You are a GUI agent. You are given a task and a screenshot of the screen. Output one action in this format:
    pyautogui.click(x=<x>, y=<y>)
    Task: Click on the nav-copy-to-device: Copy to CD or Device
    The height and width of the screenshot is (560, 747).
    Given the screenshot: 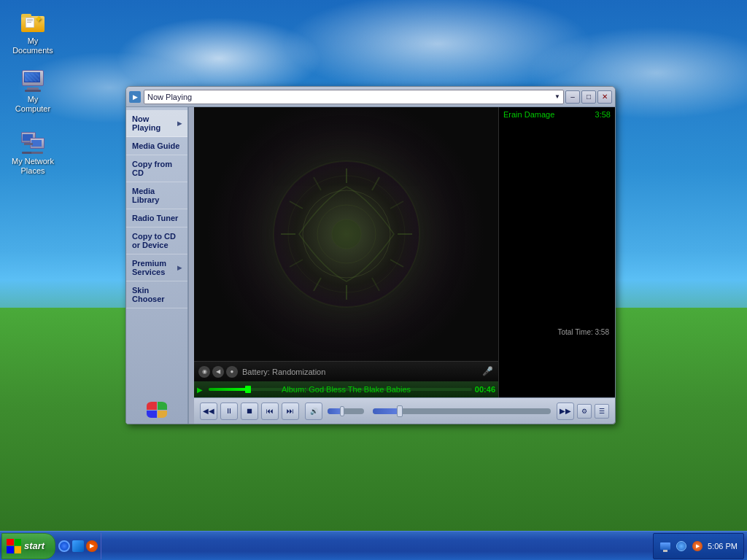 What is the action you would take?
    pyautogui.click(x=157, y=241)
    